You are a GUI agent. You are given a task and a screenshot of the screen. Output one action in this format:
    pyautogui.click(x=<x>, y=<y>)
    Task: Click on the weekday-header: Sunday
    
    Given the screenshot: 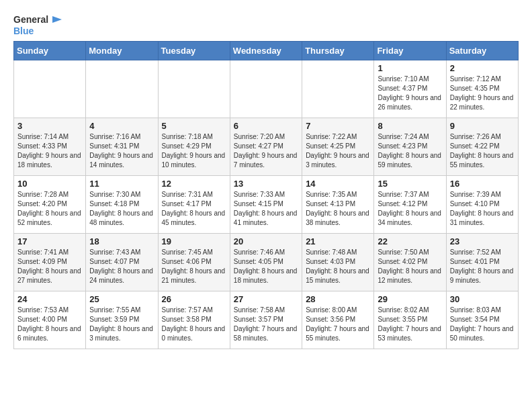 What is the action you would take?
    pyautogui.click(x=50, y=50)
    